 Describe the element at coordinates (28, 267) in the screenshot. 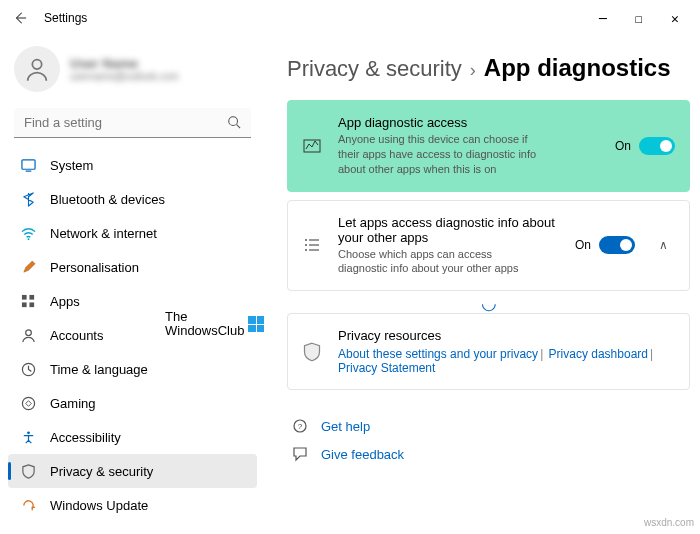

I see `brush-icon` at that location.